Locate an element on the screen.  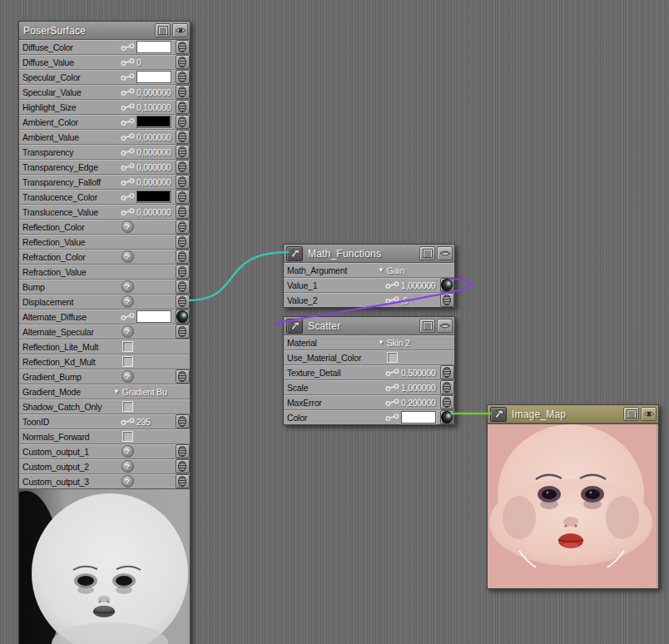
param-value: 0,100000 is located at coordinates (153, 107).